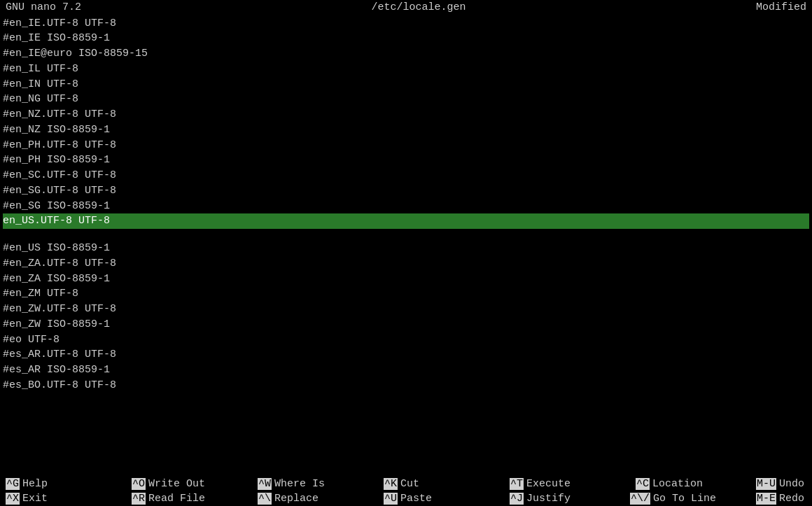  Describe the element at coordinates (441, 484) in the screenshot. I see `shortcut-item: ^K Cut` at that location.